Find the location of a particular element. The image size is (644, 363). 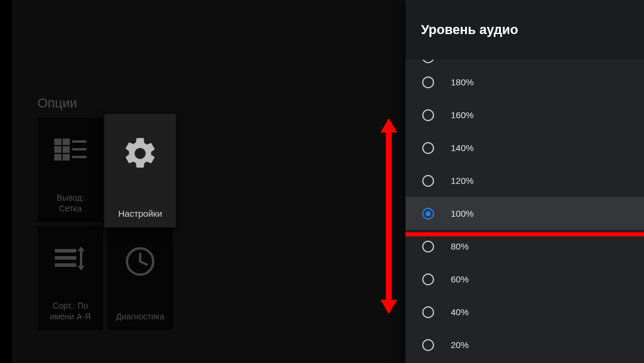

sort-icon is located at coordinates (70, 259).